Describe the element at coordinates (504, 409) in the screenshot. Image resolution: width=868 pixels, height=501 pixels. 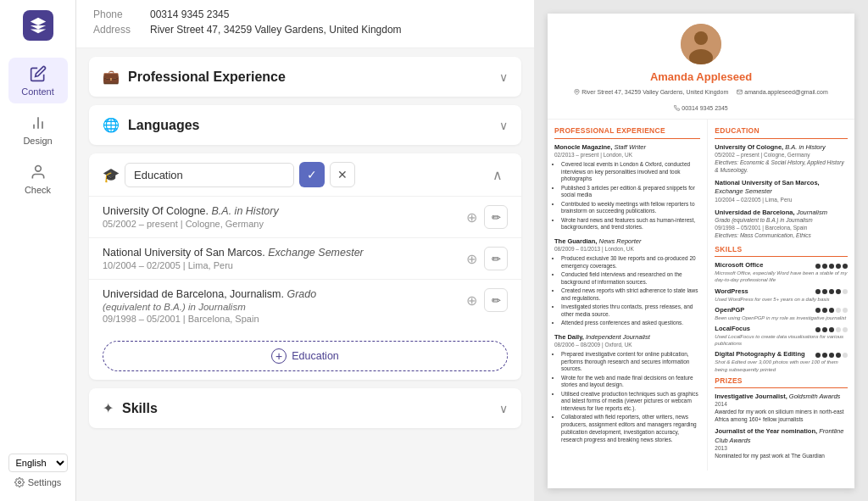
I see `skills-chevron-icon: ∨` at that location.